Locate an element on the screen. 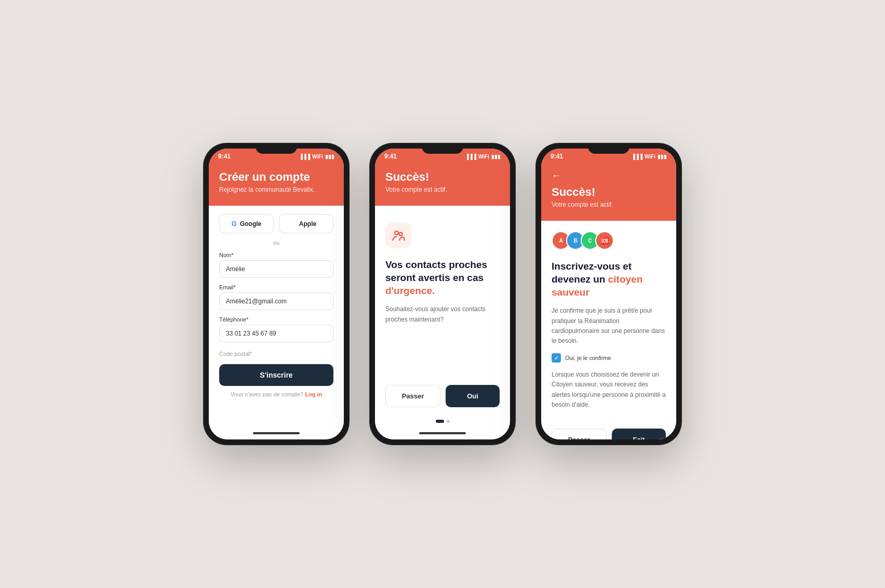 The image size is (885, 588). page-subtitle-1: Rejoignez la communauté Bevalix. is located at coordinates (276, 190).